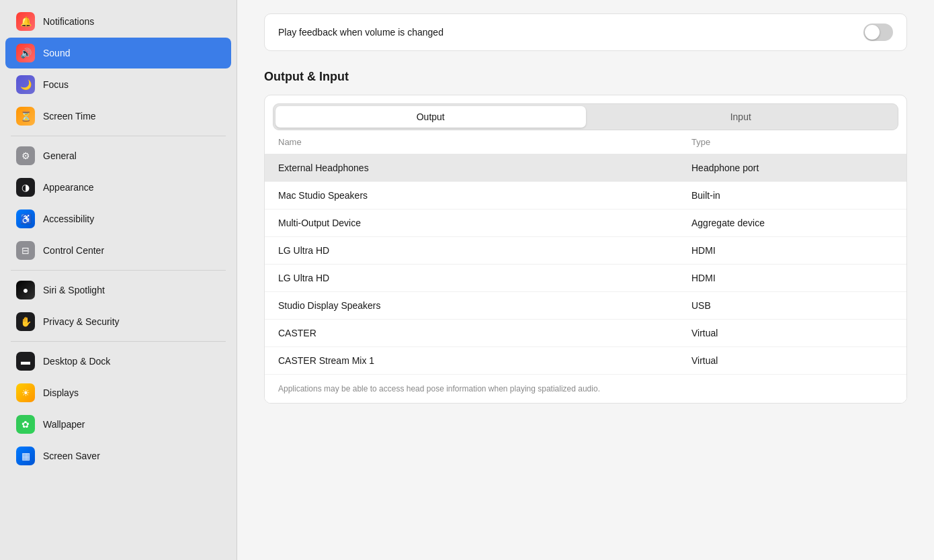  Describe the element at coordinates (586, 361) in the screenshot. I see `table-row: CASTER Stream Mix 1Virtual` at that location.